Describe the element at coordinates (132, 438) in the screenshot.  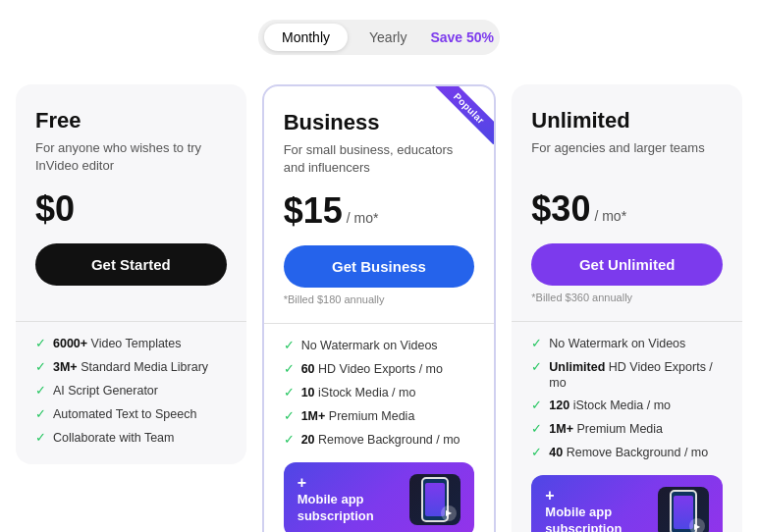
I see `list-item: ✓Collaborate with Team` at that location.